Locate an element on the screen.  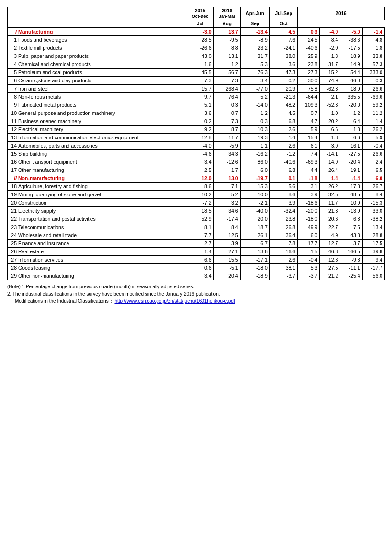
cell-value: -16.6 is located at coordinates (283, 252).